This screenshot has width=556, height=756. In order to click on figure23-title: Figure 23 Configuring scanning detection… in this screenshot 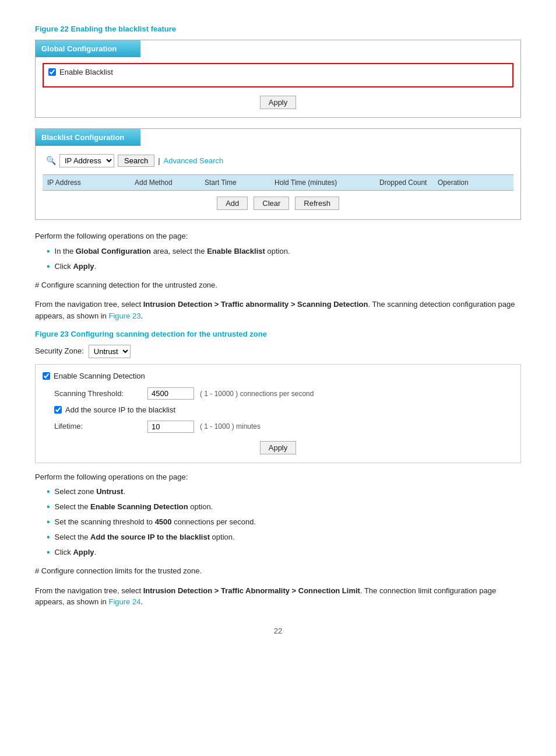, I will do `click(278, 334)`.